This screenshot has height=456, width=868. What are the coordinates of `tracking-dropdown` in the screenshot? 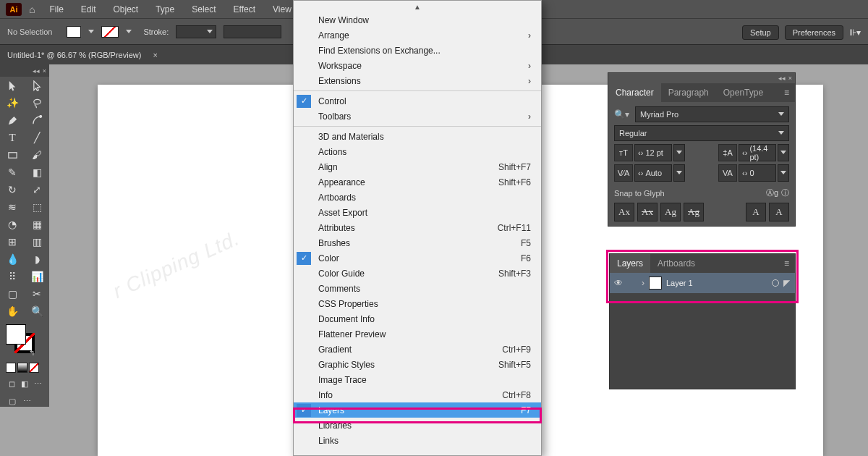 It's located at (783, 173).